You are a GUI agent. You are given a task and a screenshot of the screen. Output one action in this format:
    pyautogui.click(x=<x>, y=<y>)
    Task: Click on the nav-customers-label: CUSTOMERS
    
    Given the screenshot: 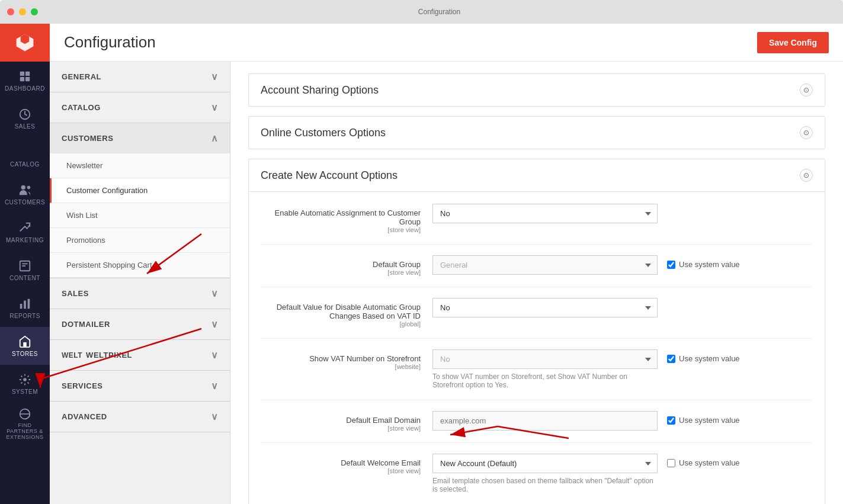 What is the action you would take?
    pyautogui.click(x=25, y=203)
    